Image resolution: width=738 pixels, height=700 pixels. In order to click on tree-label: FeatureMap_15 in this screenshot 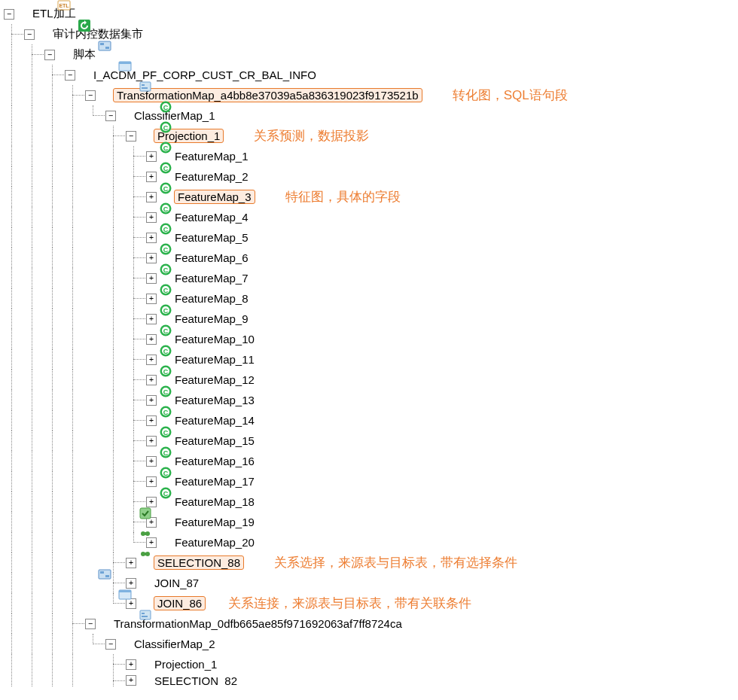, I will do `click(215, 441)`.